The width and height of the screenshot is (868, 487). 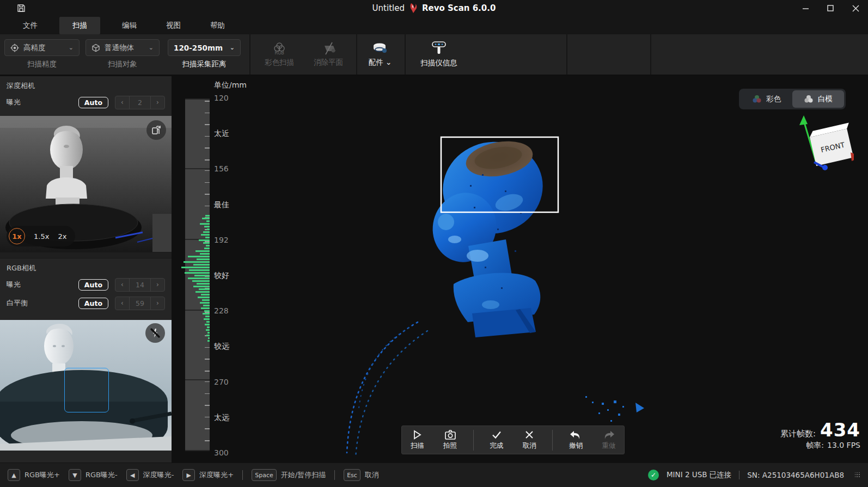 What do you see at coordinates (830, 8) in the screenshot?
I see `maximize-button` at bounding box center [830, 8].